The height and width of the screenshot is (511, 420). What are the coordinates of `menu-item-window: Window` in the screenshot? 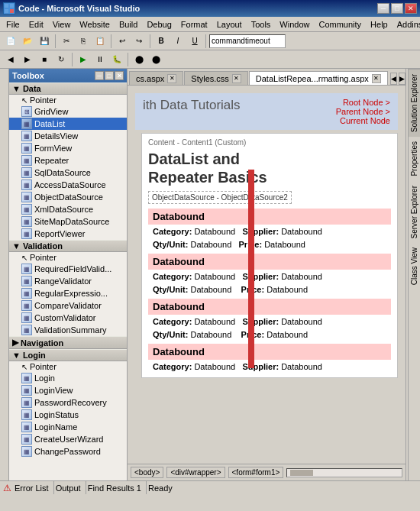 It's located at (295, 24).